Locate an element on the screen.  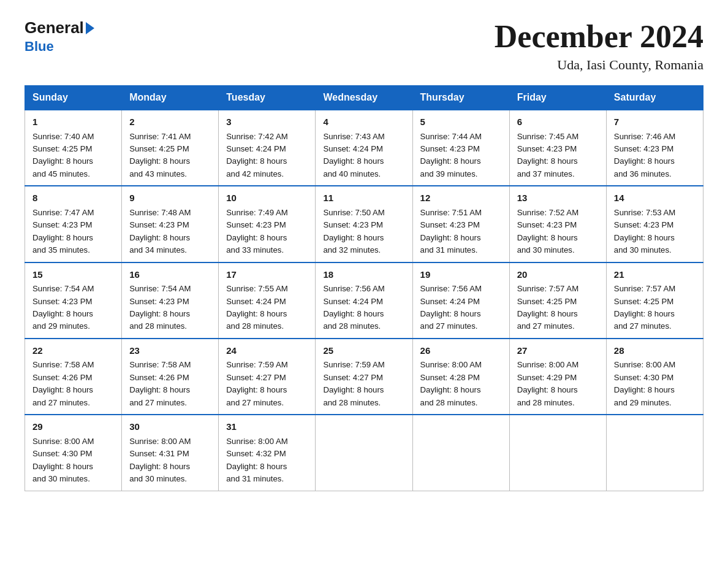
day-number: 12 is located at coordinates (461, 199).